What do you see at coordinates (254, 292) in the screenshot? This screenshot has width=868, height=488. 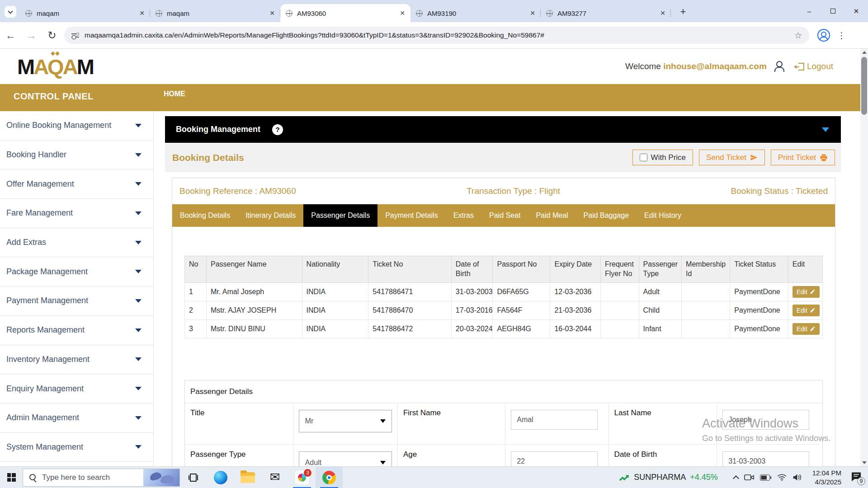 I see `cell-name: Mr. Amal Joseph` at bounding box center [254, 292].